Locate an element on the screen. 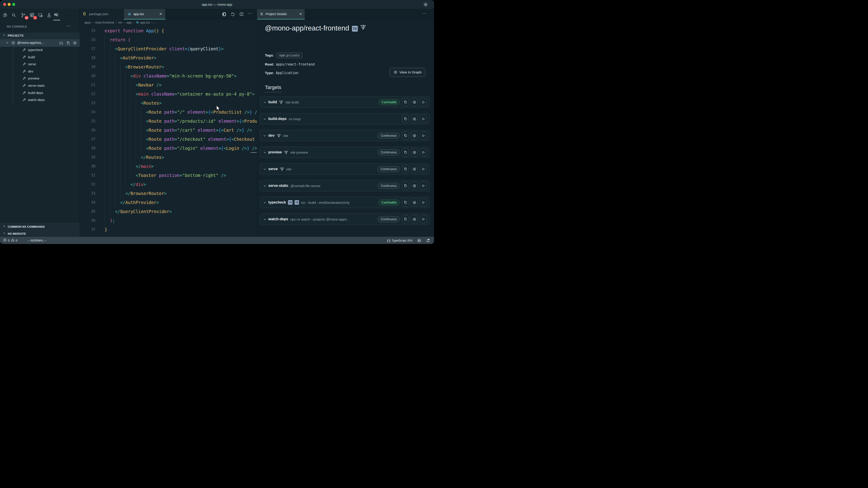 The height and width of the screenshot is (488, 868). code-line-16: 16 return ( is located at coordinates (168, 40).